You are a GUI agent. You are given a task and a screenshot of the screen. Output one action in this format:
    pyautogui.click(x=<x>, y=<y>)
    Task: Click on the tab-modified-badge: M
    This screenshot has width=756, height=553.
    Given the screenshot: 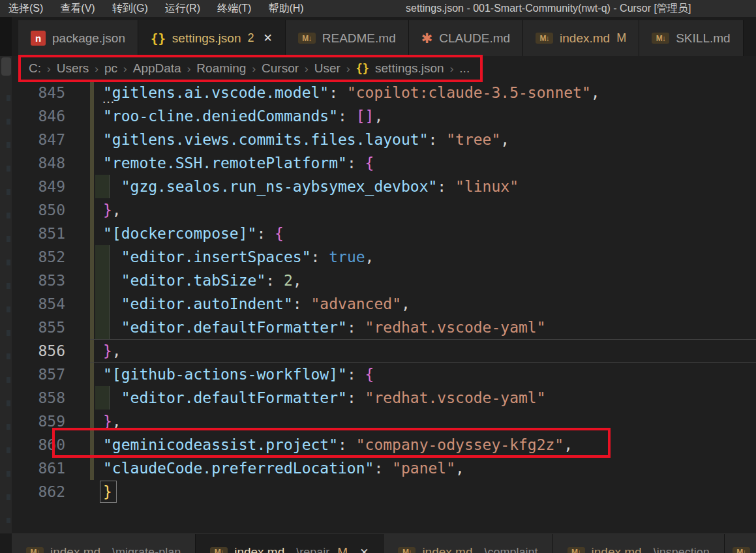 What is the action you would take?
    pyautogui.click(x=621, y=38)
    